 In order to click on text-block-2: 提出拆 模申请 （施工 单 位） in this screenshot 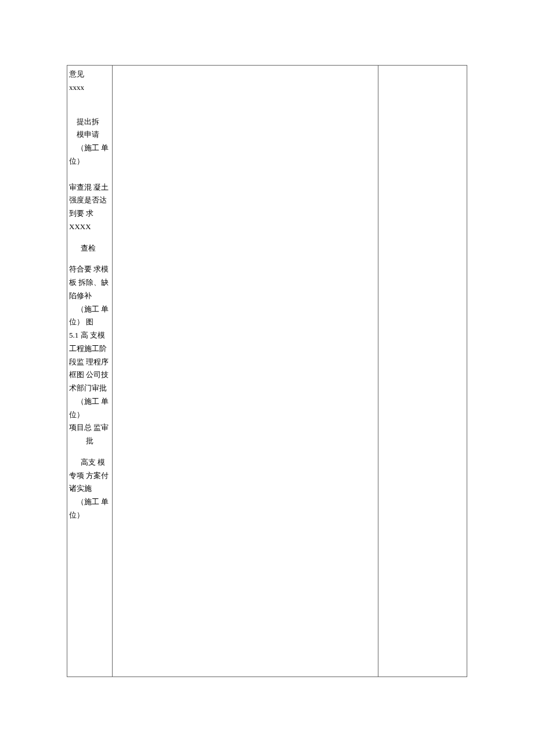, I will do `click(89, 142)`.